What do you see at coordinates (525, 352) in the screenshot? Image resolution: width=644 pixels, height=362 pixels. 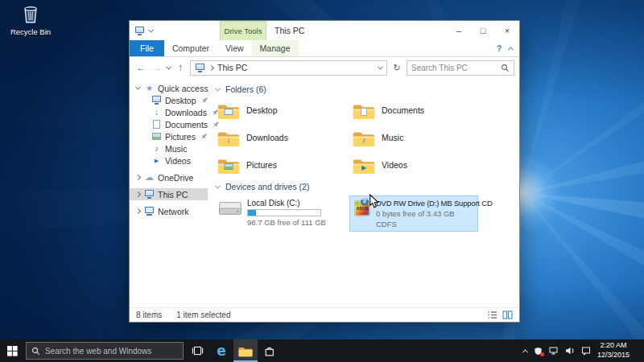 I see `show-hidden-icons-chevron-icon` at bounding box center [525, 352].